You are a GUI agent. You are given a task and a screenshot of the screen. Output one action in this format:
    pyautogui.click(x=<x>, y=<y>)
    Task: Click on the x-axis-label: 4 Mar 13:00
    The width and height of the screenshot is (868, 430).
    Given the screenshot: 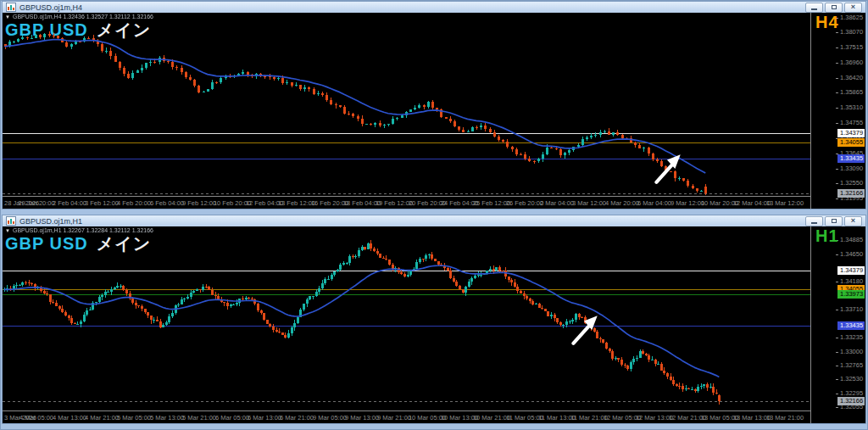 What is the action you would take?
    pyautogui.click(x=70, y=417)
    